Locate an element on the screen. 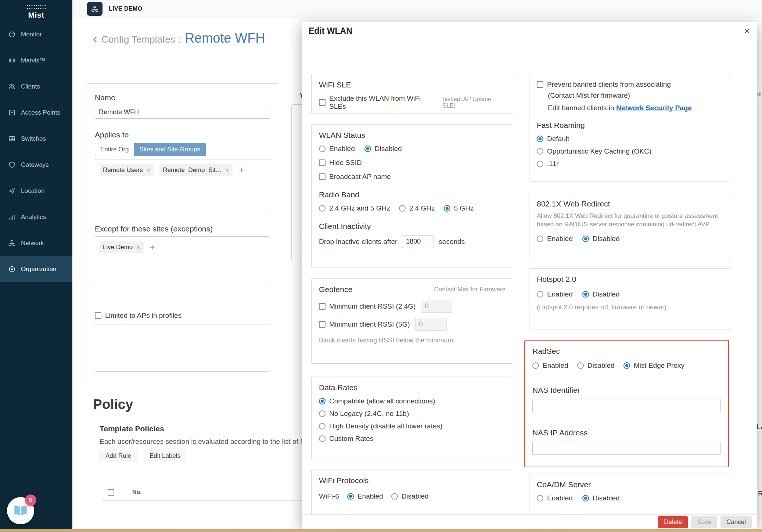 The image size is (762, 532). open-book-icon is located at coordinates (21, 511).